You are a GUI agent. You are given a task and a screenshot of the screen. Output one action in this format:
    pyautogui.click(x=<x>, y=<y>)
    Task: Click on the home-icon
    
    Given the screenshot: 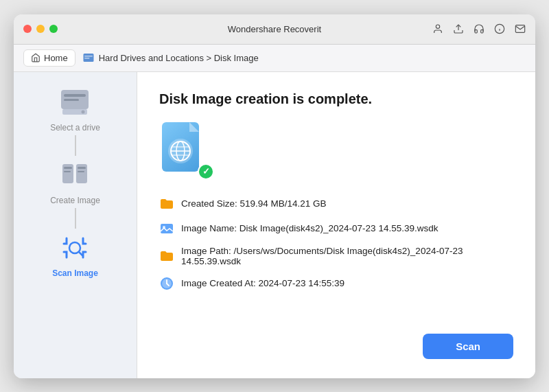 What is the action you would take?
    pyautogui.click(x=36, y=58)
    